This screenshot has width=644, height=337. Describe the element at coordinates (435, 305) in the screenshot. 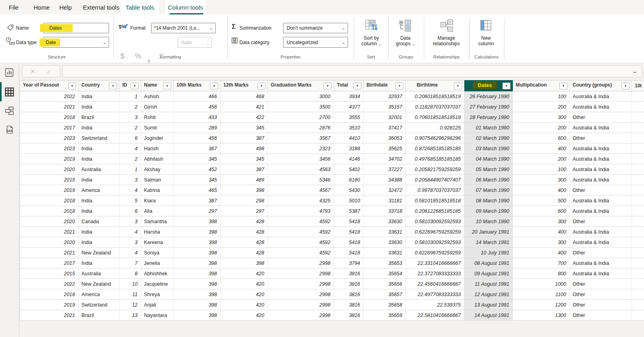

I see `cell: 22.539375` at that location.